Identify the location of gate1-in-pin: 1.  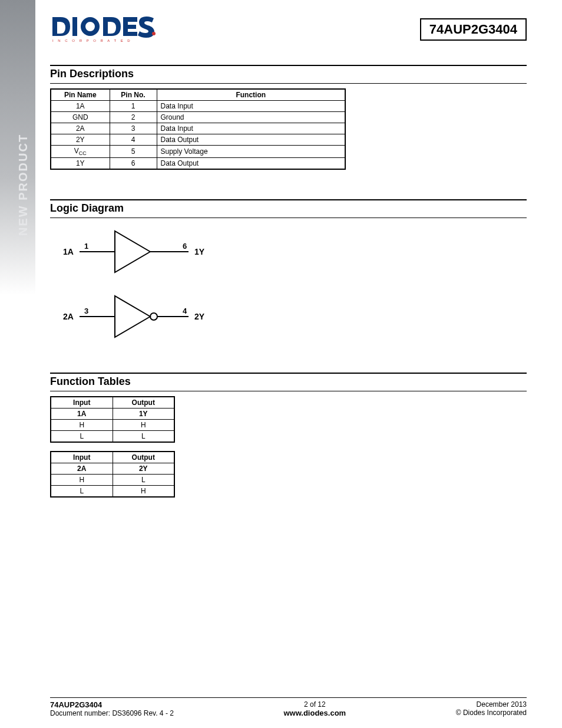
(86, 246).